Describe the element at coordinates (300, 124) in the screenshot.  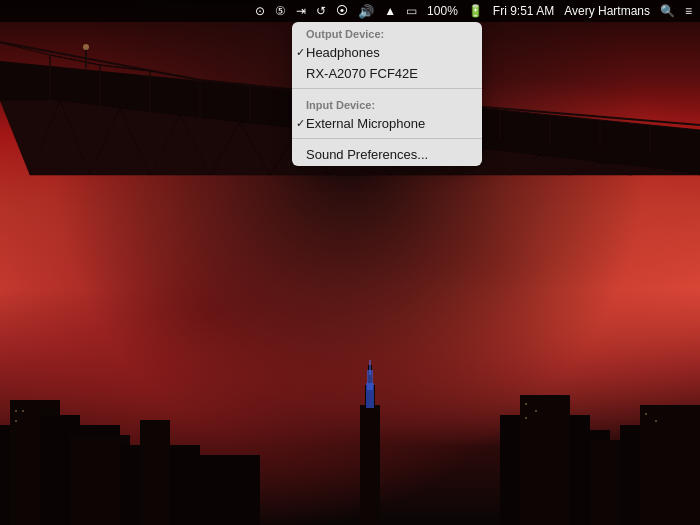
I see `external-mic-checkmark: ✓` at that location.